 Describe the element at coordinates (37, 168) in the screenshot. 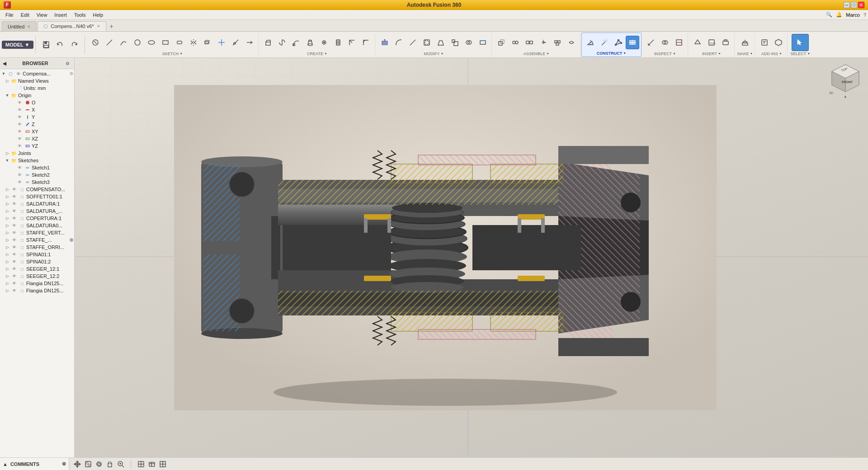

I see `tree-sketch1: 👁 ✏ Sketch1` at that location.